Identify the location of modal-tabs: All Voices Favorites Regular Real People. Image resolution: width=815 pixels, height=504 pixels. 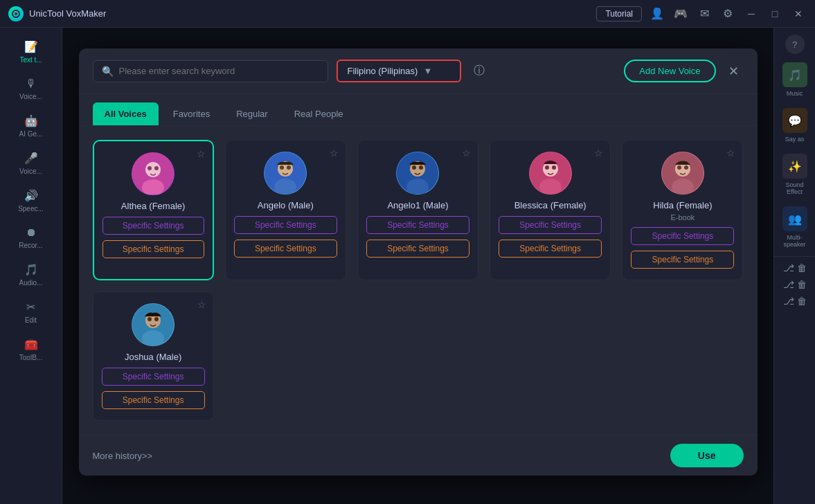
(418, 110).